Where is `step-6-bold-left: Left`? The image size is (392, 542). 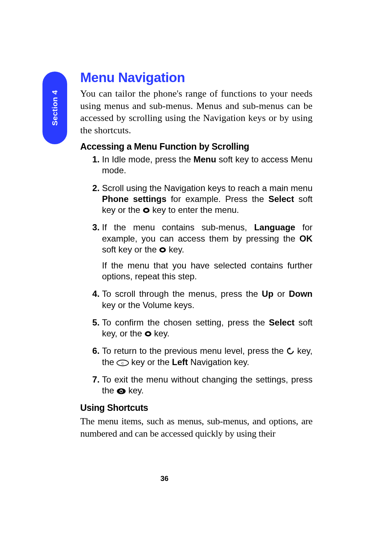 step-6-bold-left: Left is located at coordinates (180, 362).